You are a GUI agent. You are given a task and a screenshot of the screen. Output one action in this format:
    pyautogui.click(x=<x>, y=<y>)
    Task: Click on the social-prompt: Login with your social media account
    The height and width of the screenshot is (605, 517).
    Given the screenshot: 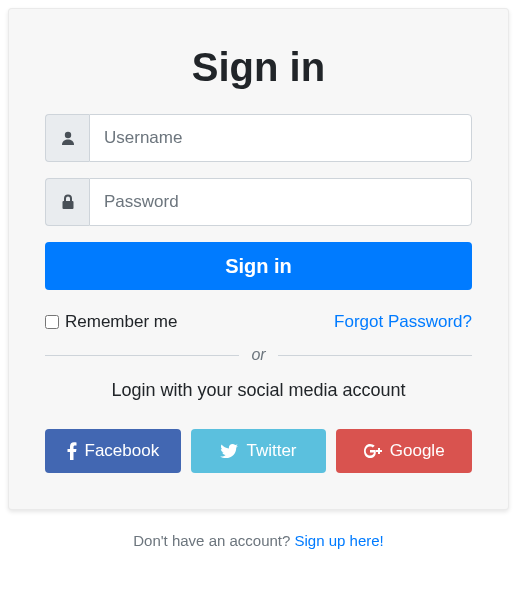 What is the action you would take?
    pyautogui.click(x=258, y=390)
    